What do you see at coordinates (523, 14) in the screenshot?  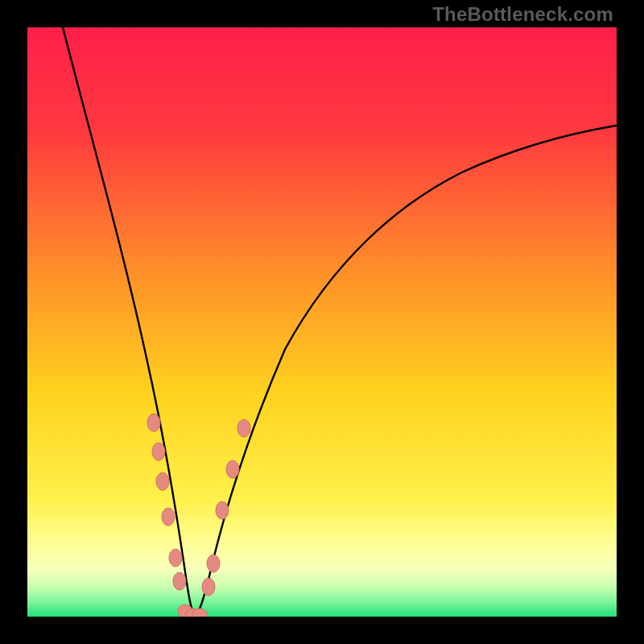 I see `watermark-text: TheBottleneck.com` at bounding box center [523, 14].